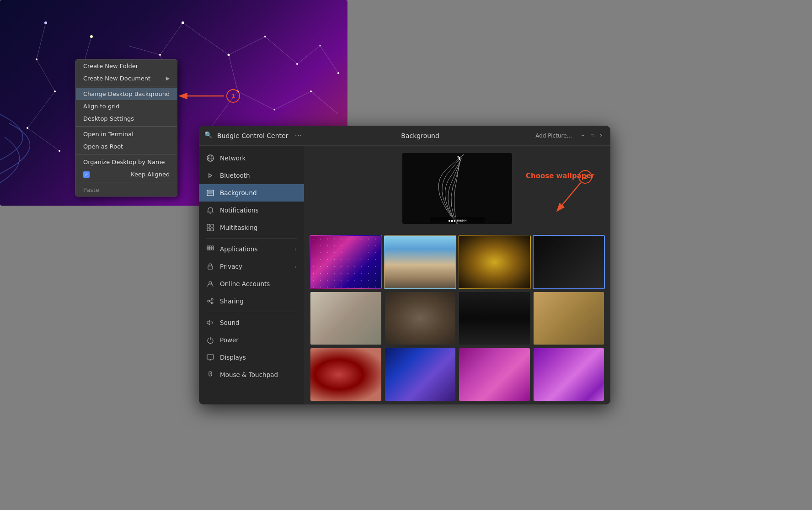 The height and width of the screenshot is (510, 812). I want to click on context-menu-create-folder: Create New Folder, so click(126, 66).